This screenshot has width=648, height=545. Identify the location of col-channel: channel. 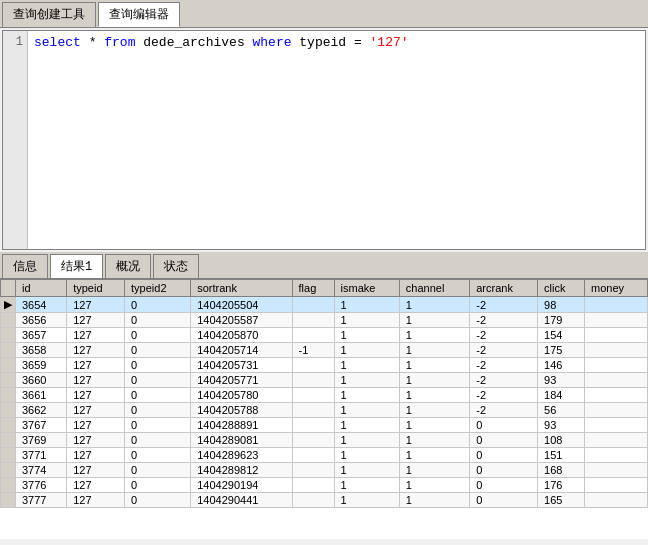
(434, 288).